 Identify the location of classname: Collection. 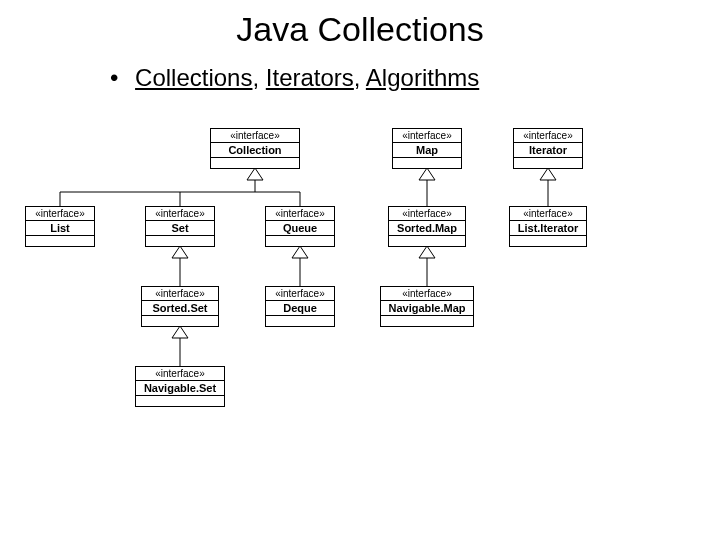
(255, 150).